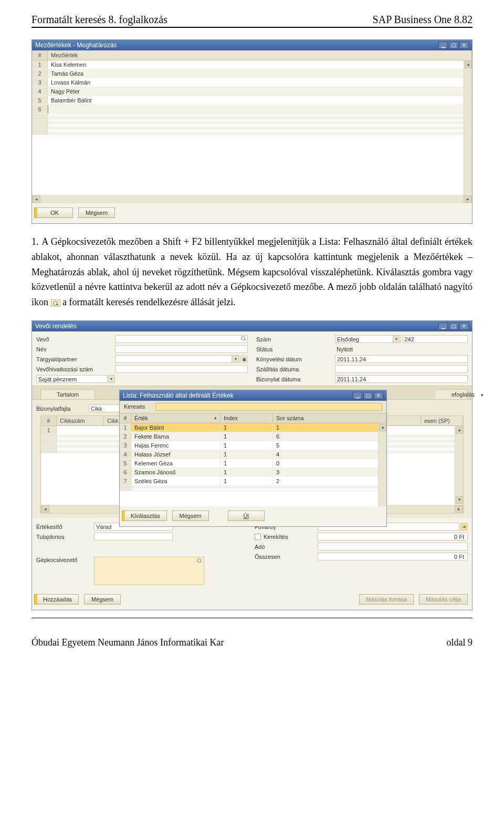 This screenshot has height=832, width=504. I want to click on list-row: 7Széles Géza12, so click(253, 481).